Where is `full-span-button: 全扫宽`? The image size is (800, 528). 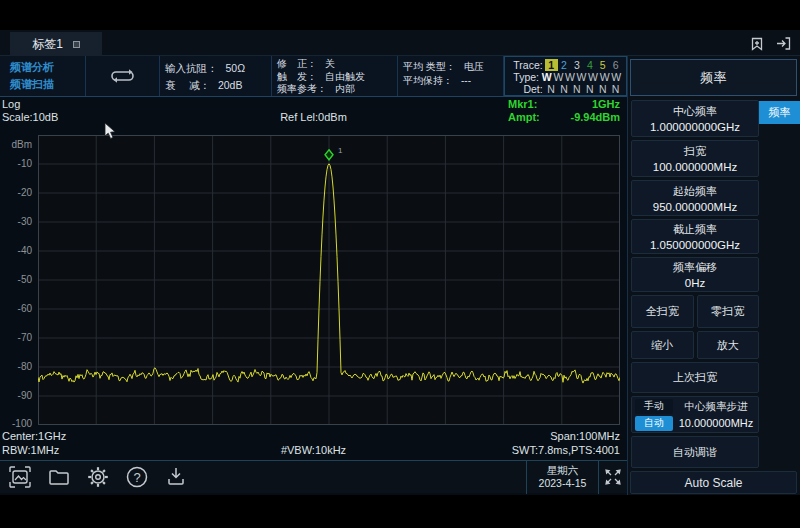
full-span-button: 全扫宽 is located at coordinates (662, 312).